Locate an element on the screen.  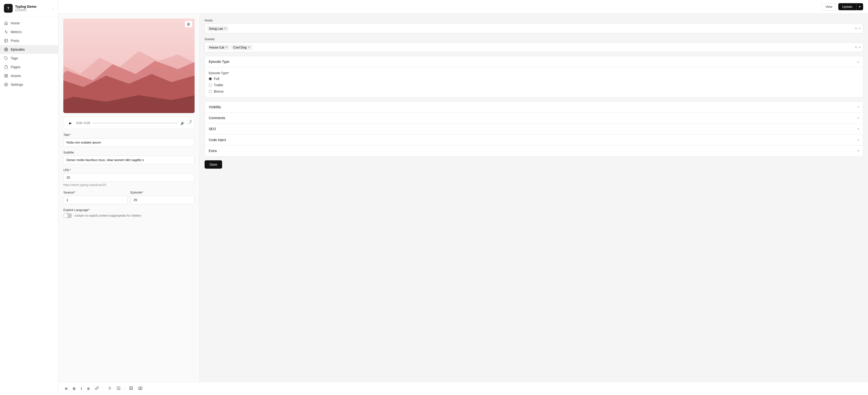
app-id: #100000 is located at coordinates (26, 10).